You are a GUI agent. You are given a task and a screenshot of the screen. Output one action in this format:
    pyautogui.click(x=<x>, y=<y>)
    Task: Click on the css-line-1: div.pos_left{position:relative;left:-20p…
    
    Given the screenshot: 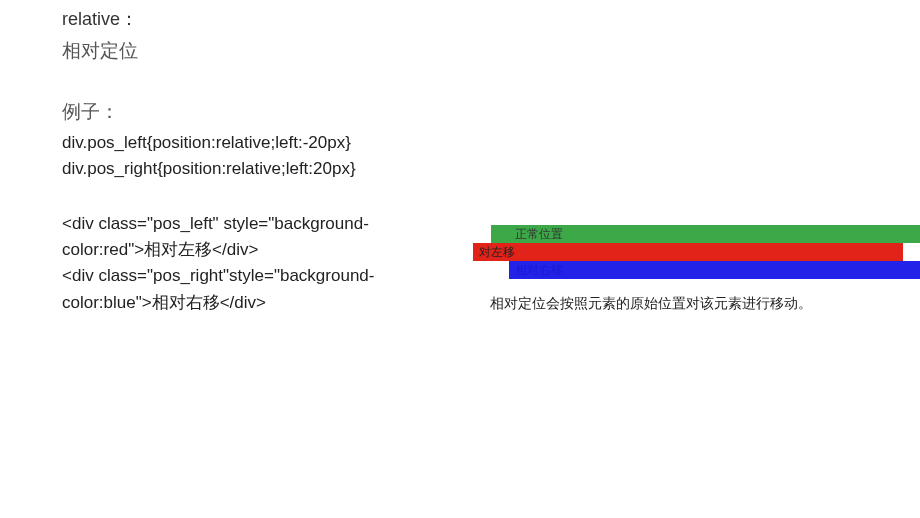 What is the action you would take?
    pyautogui.click(x=262, y=143)
    